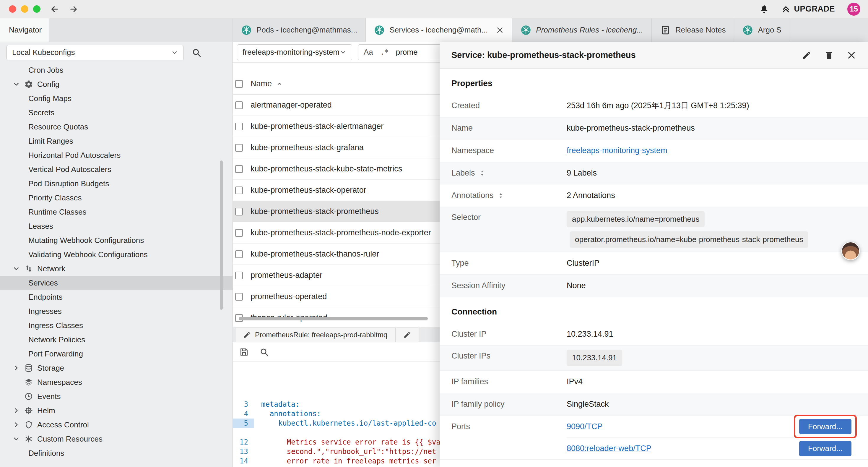 The width and height of the screenshot is (868, 467). Describe the element at coordinates (196, 53) in the screenshot. I see `search-icon` at that location.